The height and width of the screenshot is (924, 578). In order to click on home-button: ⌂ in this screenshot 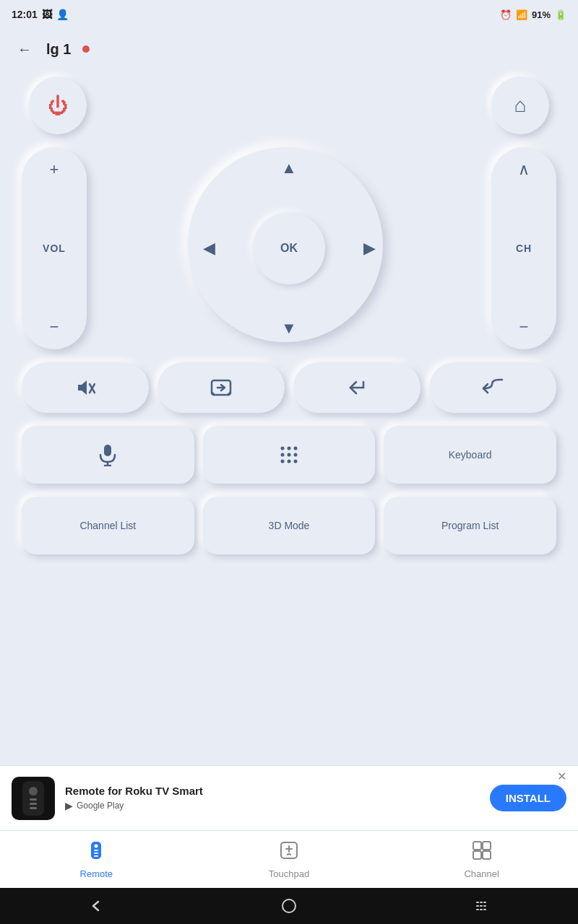, I will do `click(520, 105)`.